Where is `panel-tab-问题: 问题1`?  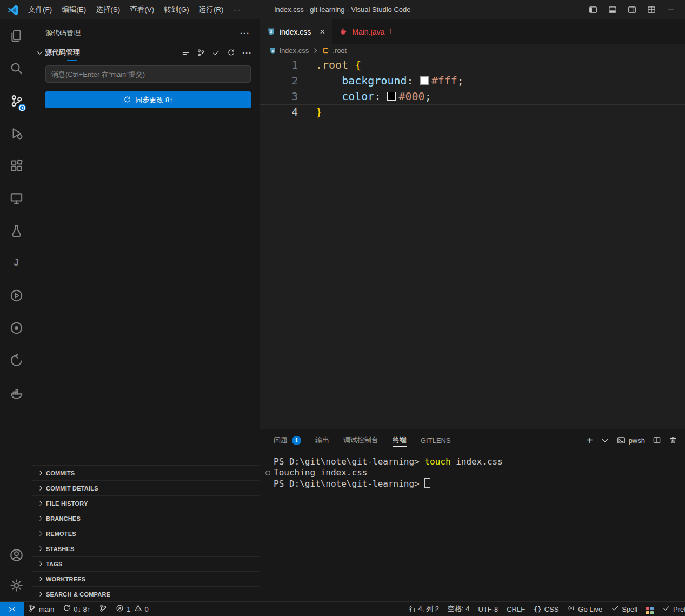 panel-tab-问题: 问题1 is located at coordinates (288, 440).